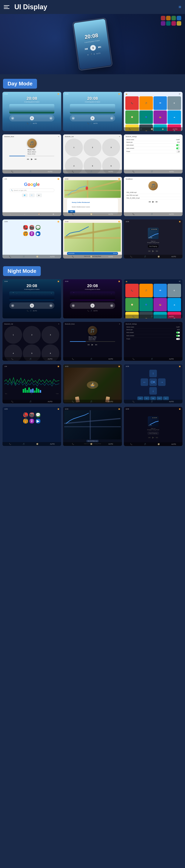 The image size is (185, 868). What do you see at coordinates (38, 421) in the screenshot?
I see `nah-yt: ▶` at bounding box center [38, 421].